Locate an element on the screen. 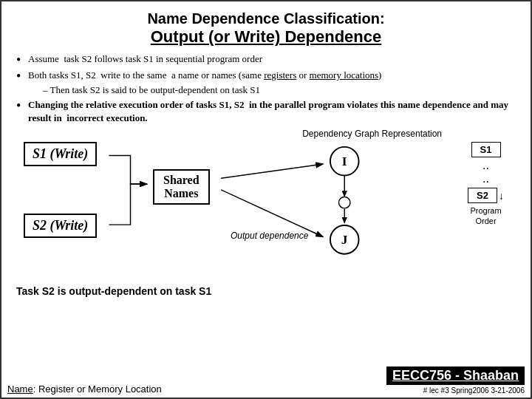 This screenshot has height=399, width=532. title-block: Name Dependence Classification: Output (… is located at coordinates (266, 28).